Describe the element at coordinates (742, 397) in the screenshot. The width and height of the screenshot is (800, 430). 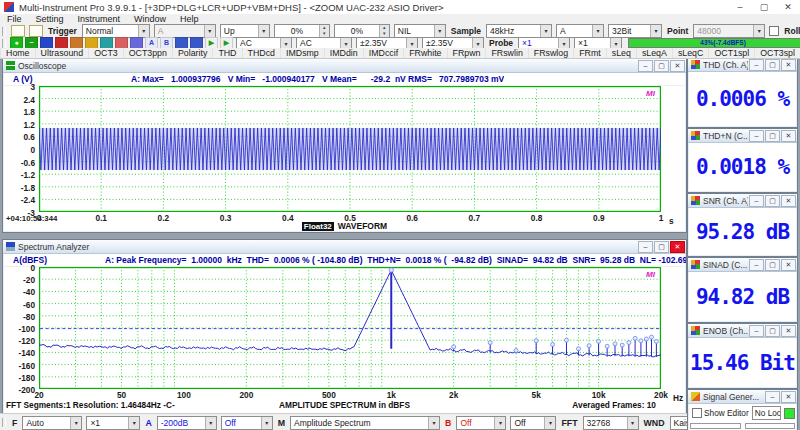
I see `signal-generator-titlebar: Signal Gener... – ✕` at that location.